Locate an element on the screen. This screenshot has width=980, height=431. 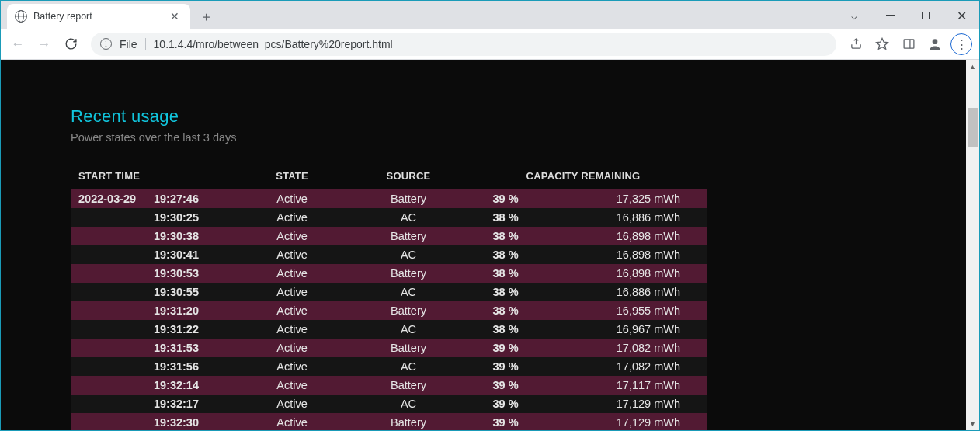
col-state: STATE is located at coordinates (292, 177).